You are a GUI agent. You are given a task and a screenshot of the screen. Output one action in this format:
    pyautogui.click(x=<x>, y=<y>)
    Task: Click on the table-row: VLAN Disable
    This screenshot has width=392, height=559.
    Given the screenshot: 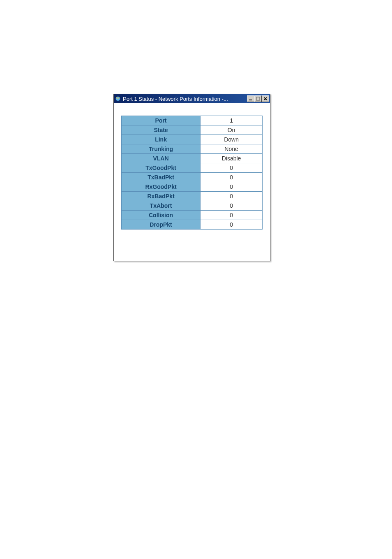 What is the action you would take?
    pyautogui.click(x=192, y=159)
    